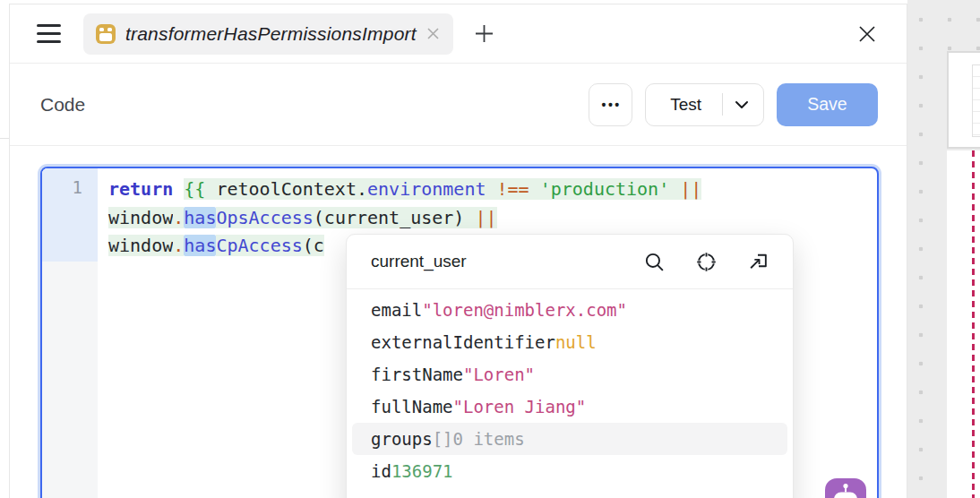 The image size is (980, 498). Describe the element at coordinates (389, 218) in the screenshot. I see `code-token: (current_user)` at that location.